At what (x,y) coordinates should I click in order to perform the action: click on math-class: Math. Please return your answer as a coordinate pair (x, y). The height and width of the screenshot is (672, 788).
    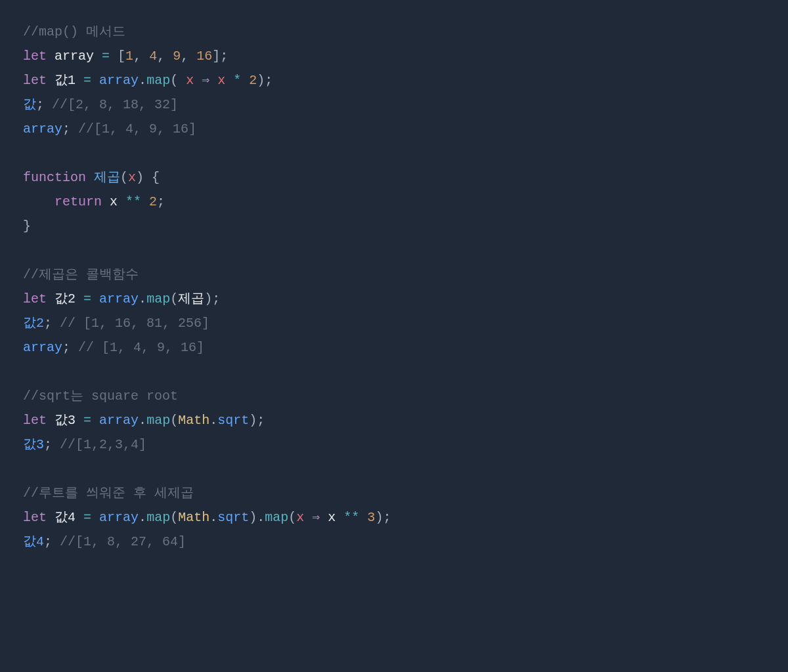
    Looking at the image, I should click on (194, 420).